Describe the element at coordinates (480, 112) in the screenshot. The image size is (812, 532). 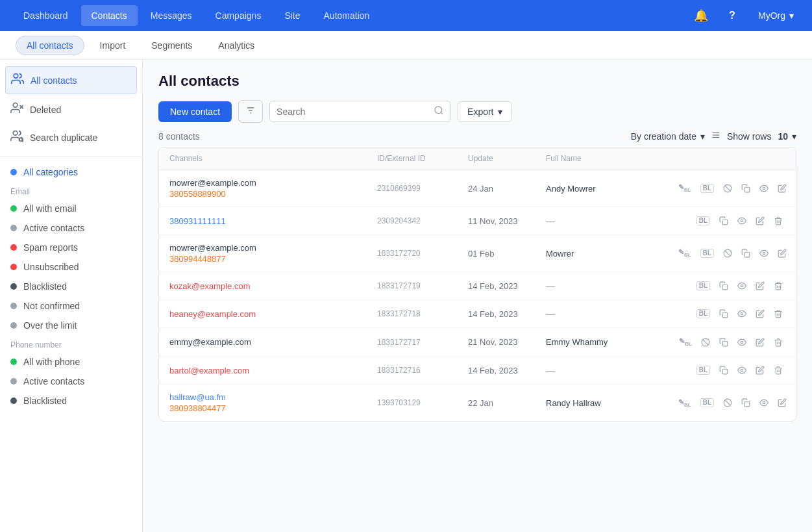
I see `export-label: Export` at that location.